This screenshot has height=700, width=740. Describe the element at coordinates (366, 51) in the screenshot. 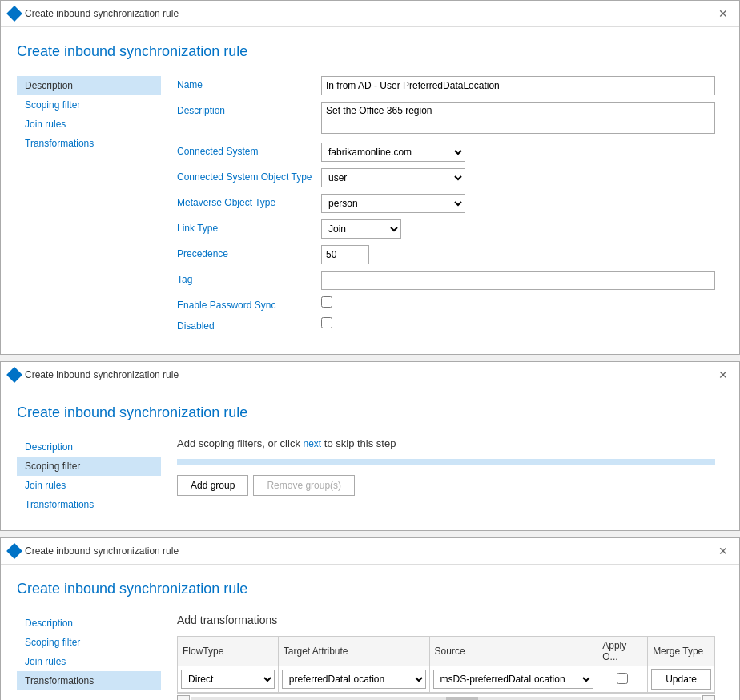

I see `page-title-1: Create inbound synchronization rule` at that location.